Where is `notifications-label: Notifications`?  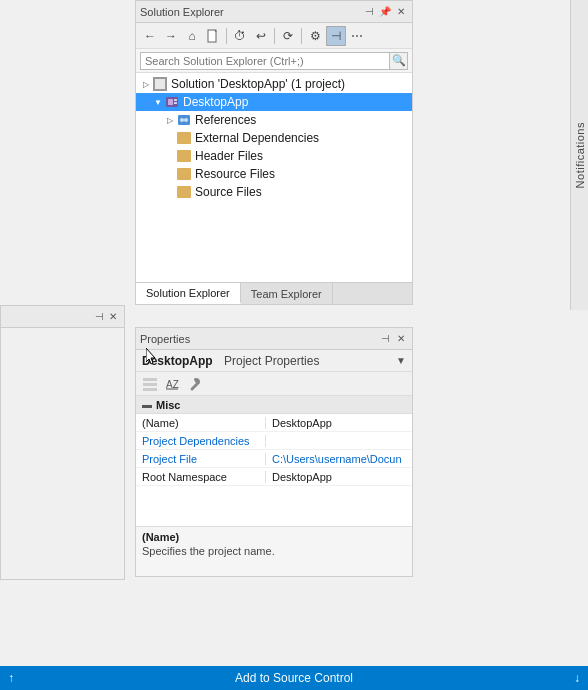
notifications-label: Notifications is located at coordinates (580, 155).